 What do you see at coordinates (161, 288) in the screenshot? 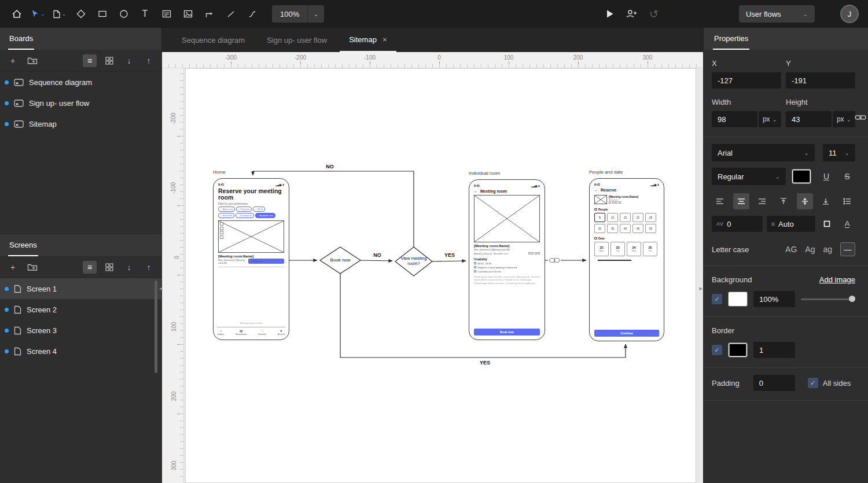
I see `collapse-left-panel-icon: ◂` at bounding box center [161, 288].